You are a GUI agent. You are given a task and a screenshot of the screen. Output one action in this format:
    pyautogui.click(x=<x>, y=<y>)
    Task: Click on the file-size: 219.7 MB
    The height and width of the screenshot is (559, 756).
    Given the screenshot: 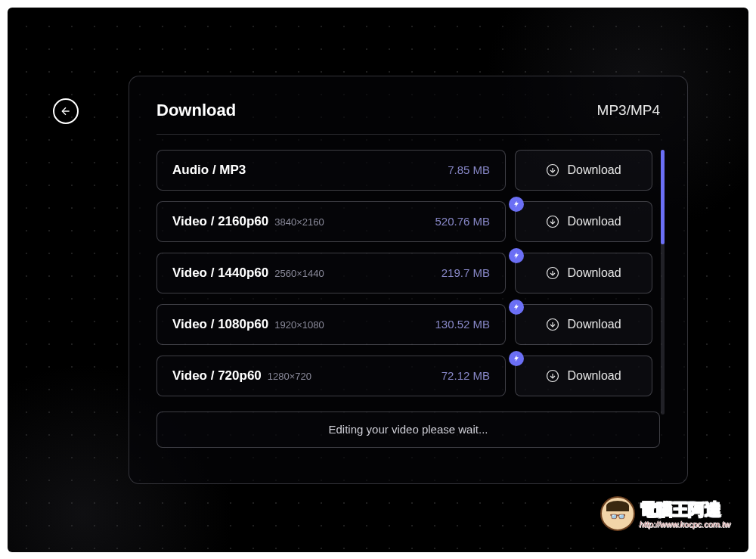 What is the action you would take?
    pyautogui.click(x=466, y=272)
    